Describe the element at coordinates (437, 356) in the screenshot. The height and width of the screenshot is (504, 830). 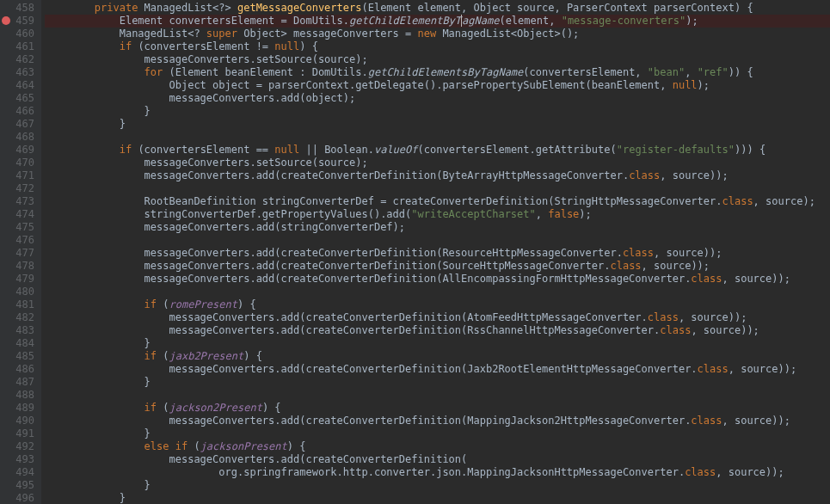
I see `code-line: if (jaxb2Present) {` at that location.